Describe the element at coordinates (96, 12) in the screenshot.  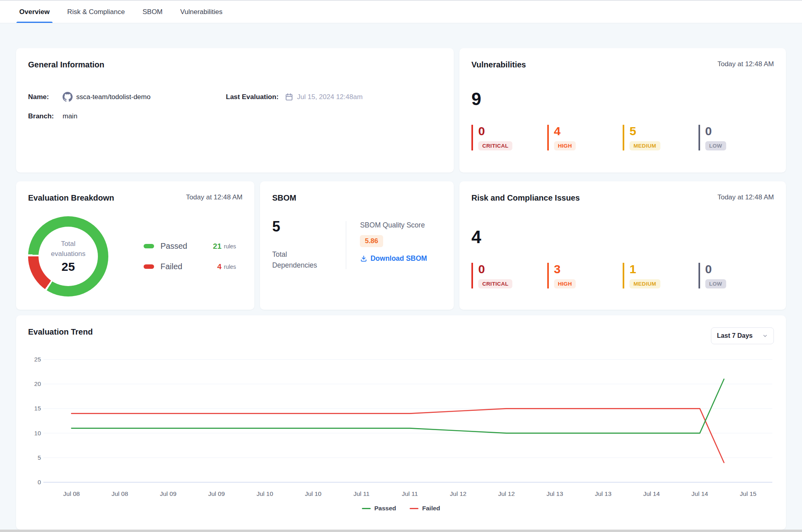
I see `tab-risk-compliance: Risk & Compliance` at that location.